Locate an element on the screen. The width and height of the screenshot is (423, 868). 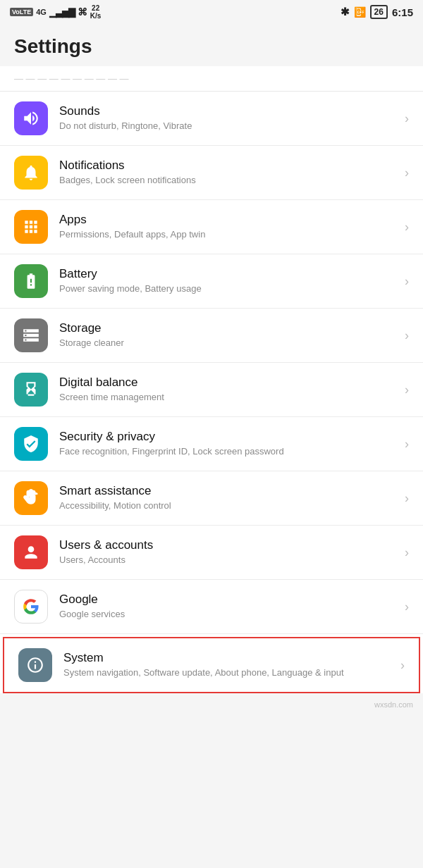
storage-text: Storage Storage cleaner is located at coordinates (229, 335).